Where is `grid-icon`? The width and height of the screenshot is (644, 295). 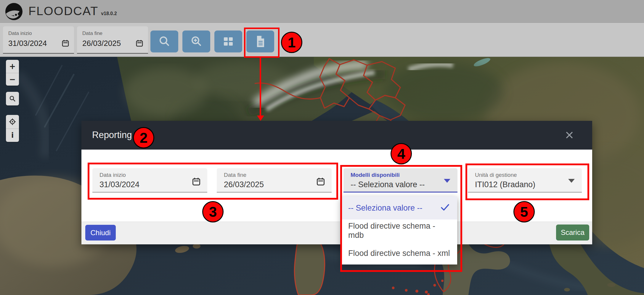 grid-icon is located at coordinates (228, 41).